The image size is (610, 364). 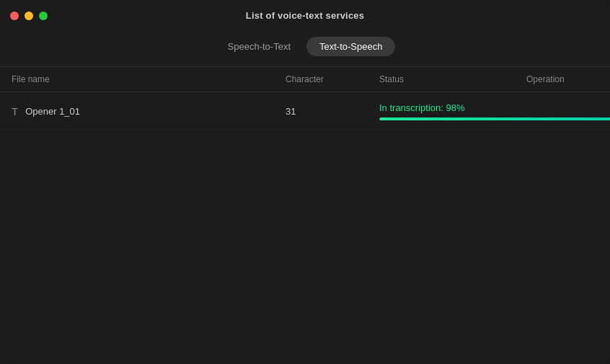 I want to click on minimize-button, so click(x=29, y=16).